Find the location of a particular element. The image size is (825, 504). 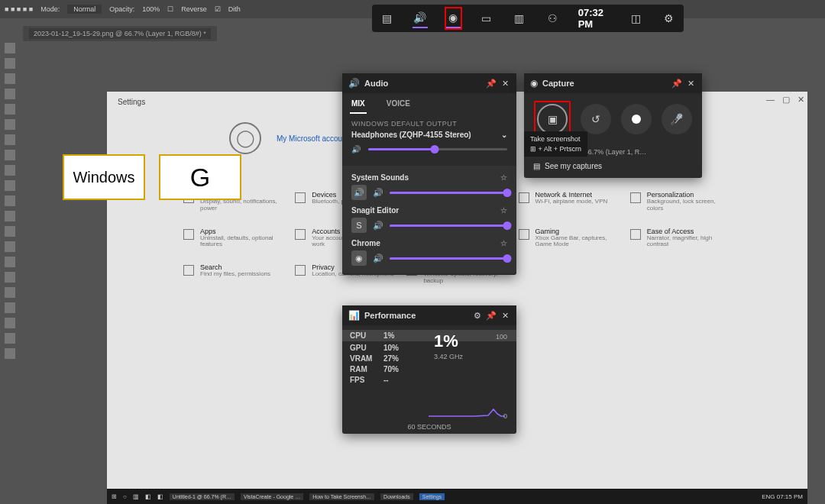

screenshot-tooltip: Take screenshot ⊞ + Alt + Prtscrn is located at coordinates (556, 144).